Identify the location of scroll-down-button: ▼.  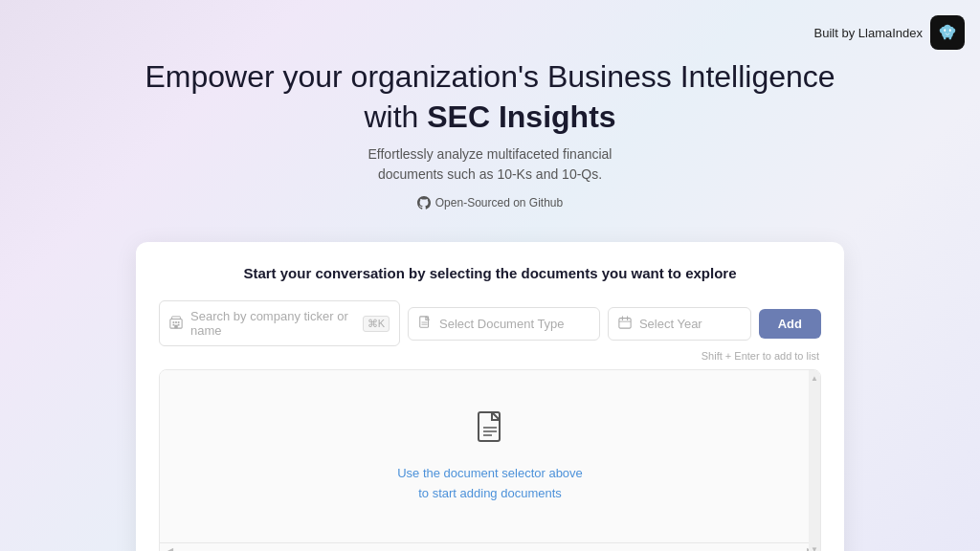
(814, 547).